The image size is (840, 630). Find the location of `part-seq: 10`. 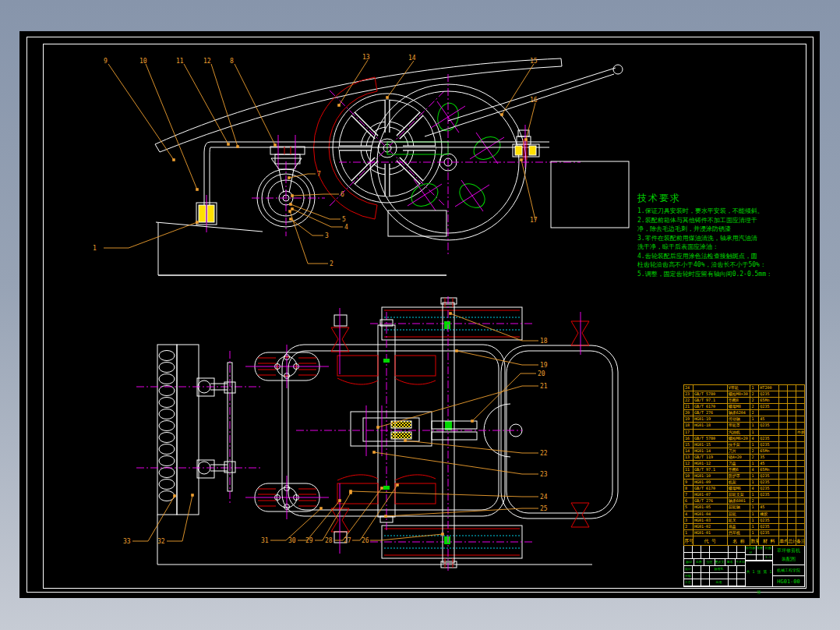

part-seq: 10 is located at coordinates (689, 476).